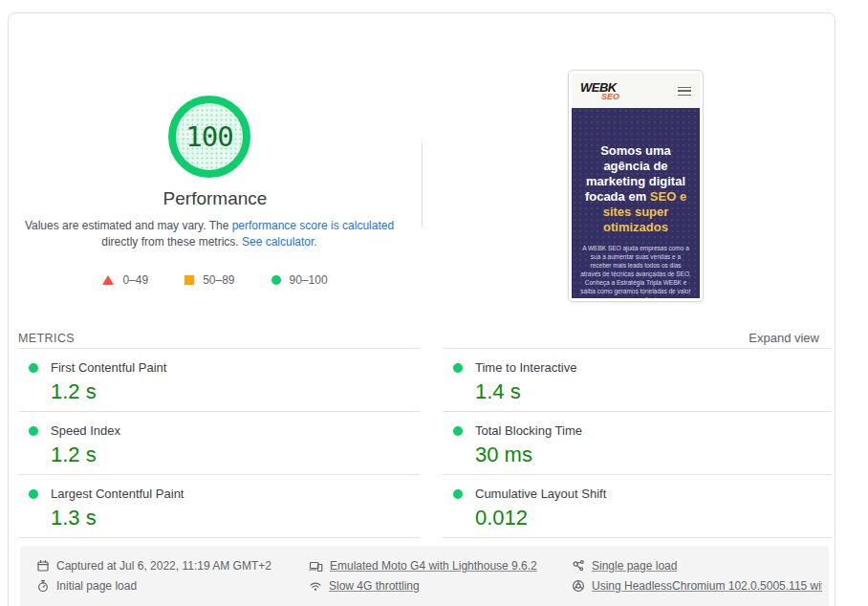 The width and height of the screenshot is (868, 606). Describe the element at coordinates (423, 576) in the screenshot. I see `footer-column-2: Emulated Moto G4 with Lighthouse 9.6.2 S…` at that location.